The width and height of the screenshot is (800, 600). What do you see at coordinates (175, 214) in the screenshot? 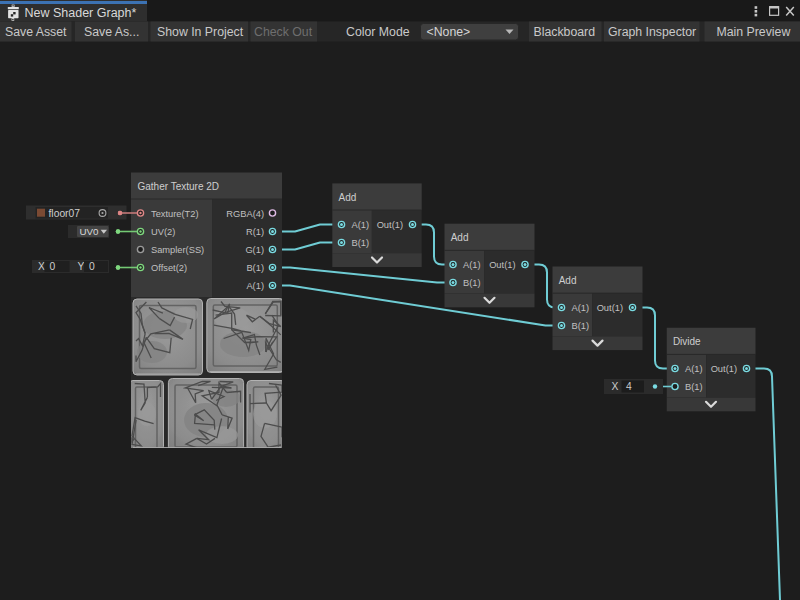
I see `svg-text: Texture(T2)` at bounding box center [175, 214].